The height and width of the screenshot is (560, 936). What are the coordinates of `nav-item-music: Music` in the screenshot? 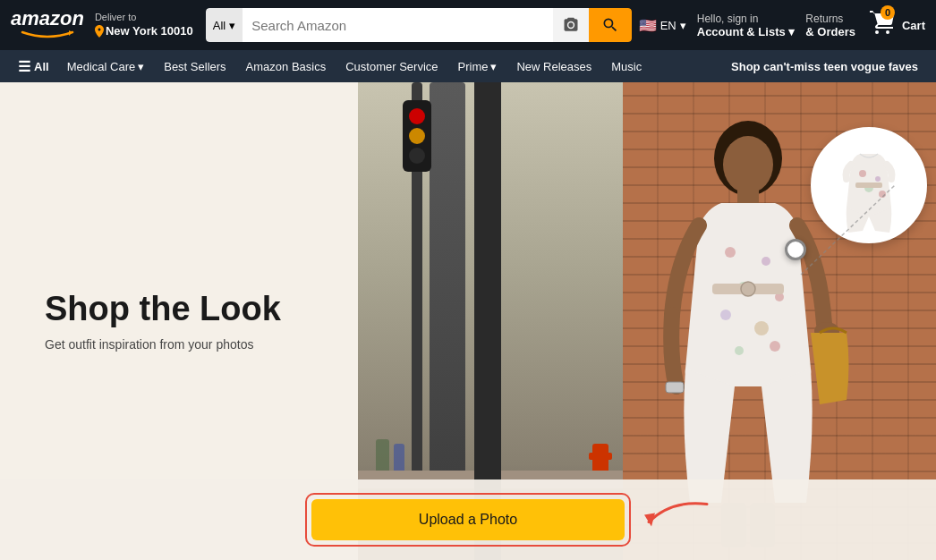 It's located at (626, 66).